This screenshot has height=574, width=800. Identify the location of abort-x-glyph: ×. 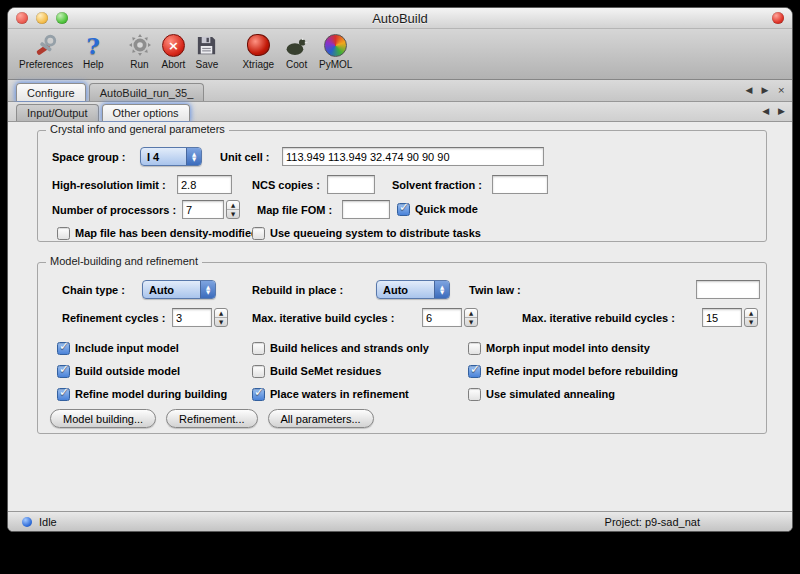
(174, 46).